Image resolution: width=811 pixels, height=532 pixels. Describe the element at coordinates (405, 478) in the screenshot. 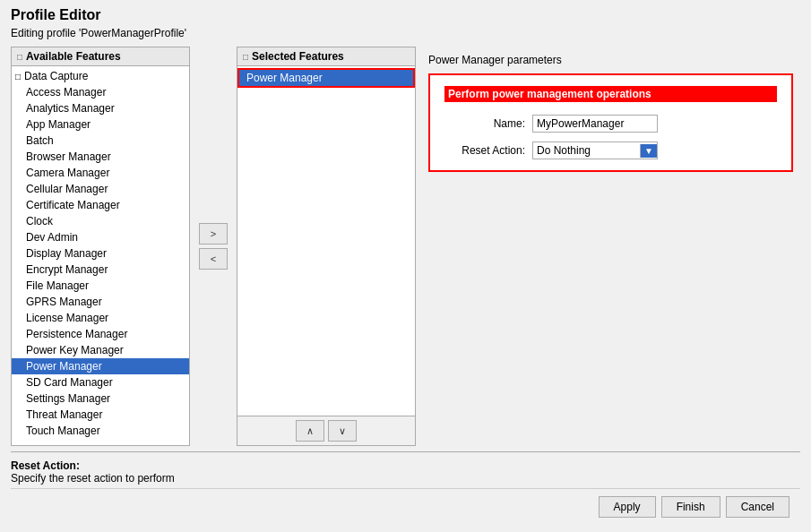

I see `bottom-info-desc: Specify the reset action to perform` at that location.